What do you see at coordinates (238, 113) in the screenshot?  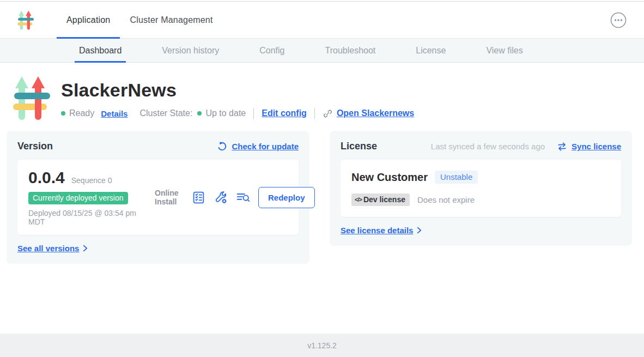 I see `app-status-row: Ready Details Cluster State: Up to date …` at bounding box center [238, 113].